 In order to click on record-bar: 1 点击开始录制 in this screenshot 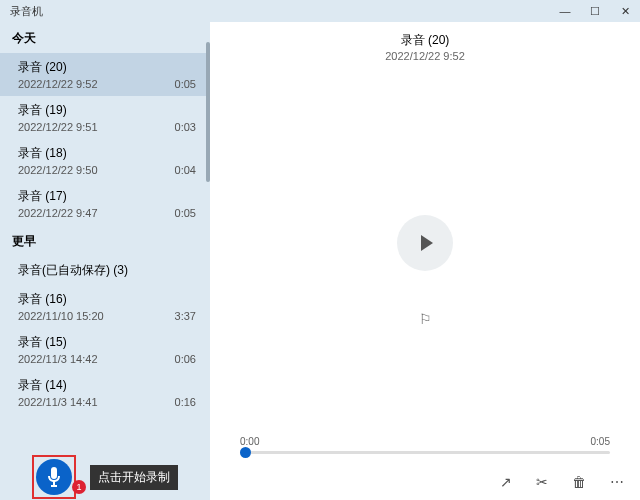, I will do `click(105, 477)`.